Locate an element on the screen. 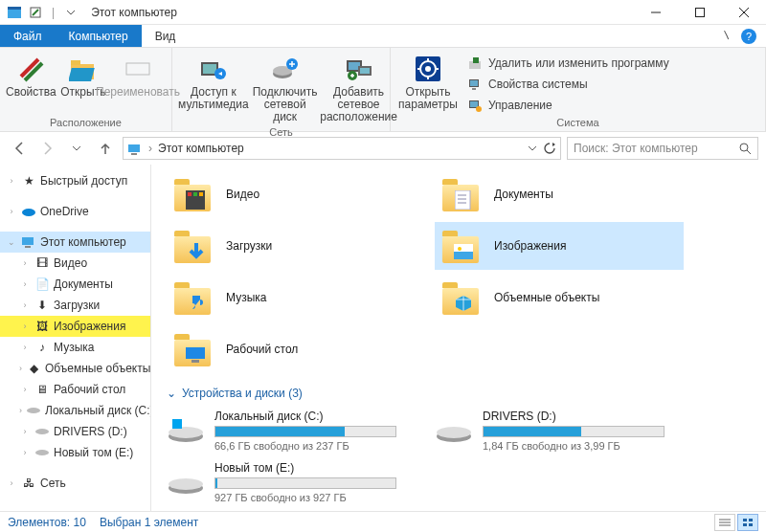 The width and height of the screenshot is (766, 532). properties-label: Свойства is located at coordinates (31, 92).